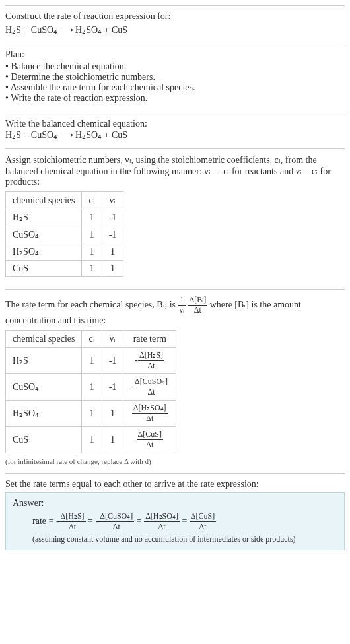 This screenshot has height=644, width=350. What do you see at coordinates (175, 521) in the screenshot?
I see `answer-expression: rate = -Δ[H₂S]Δt = -Δ[CuSO₄]Δt = Δ[H₂SO₄…` at bounding box center [175, 521].